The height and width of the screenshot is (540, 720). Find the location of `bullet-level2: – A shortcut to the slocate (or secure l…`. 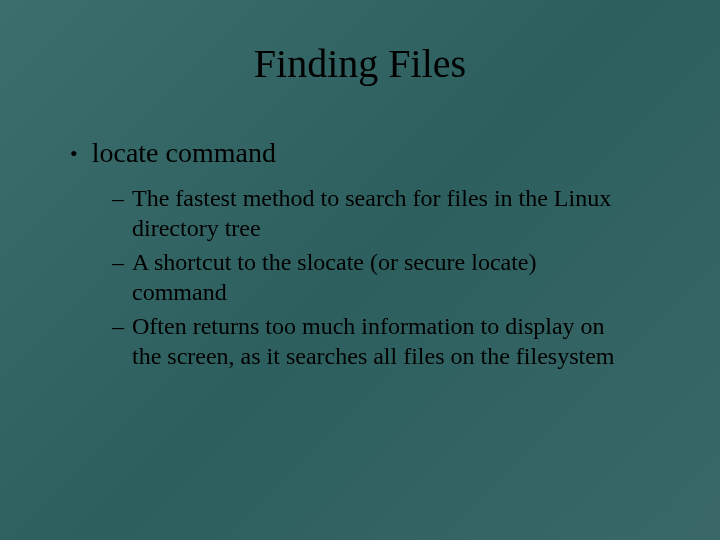

bullet-level2: – A shortcut to the slocate (or secure l… is located at coordinates (371, 277).